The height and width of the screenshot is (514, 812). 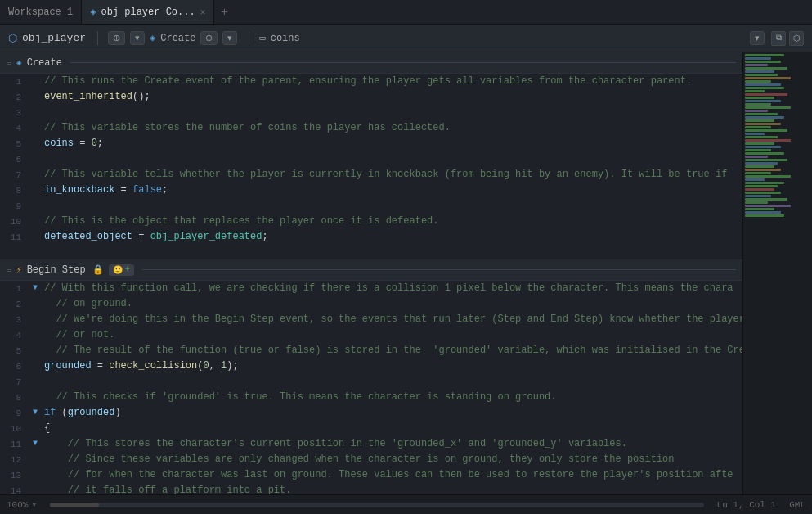 What do you see at coordinates (371, 128) in the screenshot?
I see `create-line-4: 4 // This variable stores the number of …` at bounding box center [371, 128].